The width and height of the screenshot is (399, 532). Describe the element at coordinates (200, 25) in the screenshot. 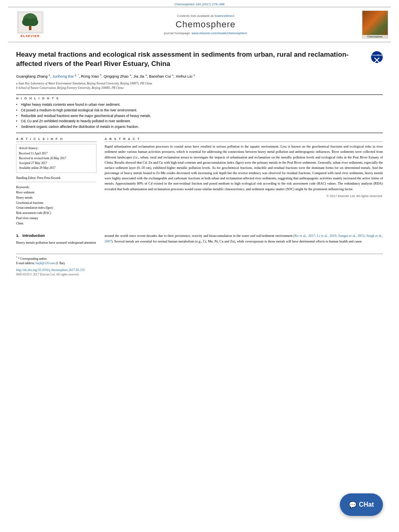

I see `journal-header: ELSEVIER Contents lists available at Sci…` at that location.